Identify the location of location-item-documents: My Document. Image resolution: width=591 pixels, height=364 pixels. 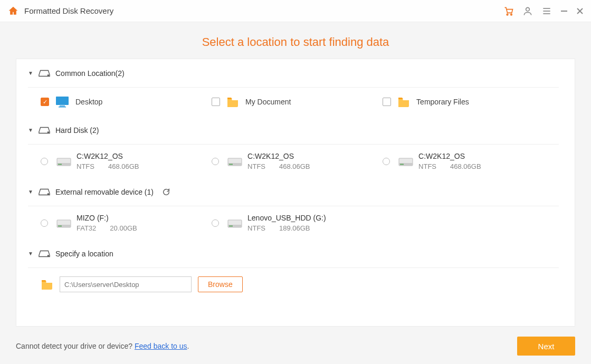
(297, 102).